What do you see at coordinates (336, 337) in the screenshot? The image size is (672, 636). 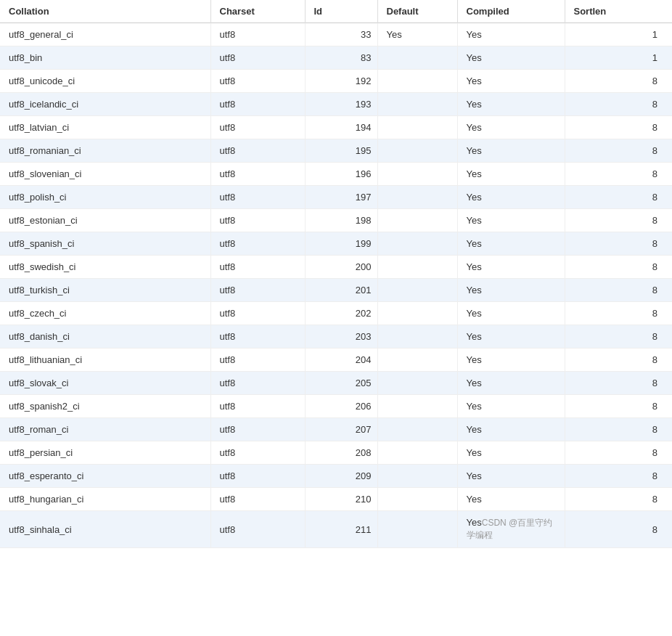 I see `table-row: utf8_danish_ciutf8203Yes8` at bounding box center [336, 337].